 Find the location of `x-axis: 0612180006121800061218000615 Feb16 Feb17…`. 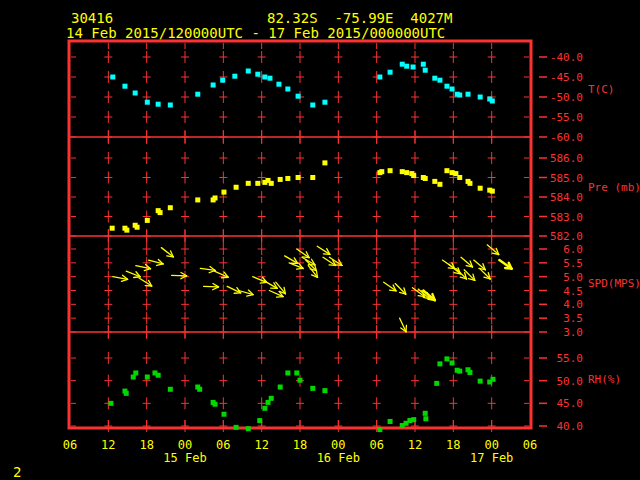

x-axis: 0612180006121800061218000615 Feb16 Feb17… is located at coordinates (300, 452).